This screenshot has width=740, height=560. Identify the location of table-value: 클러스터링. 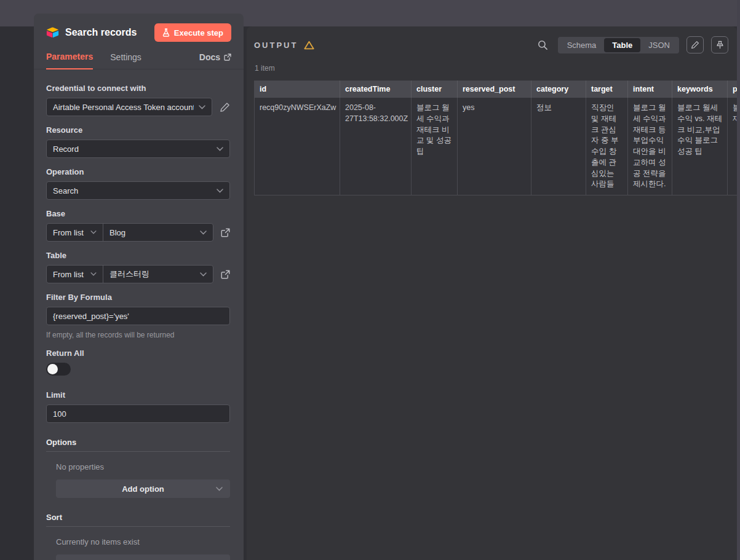
(153, 274).